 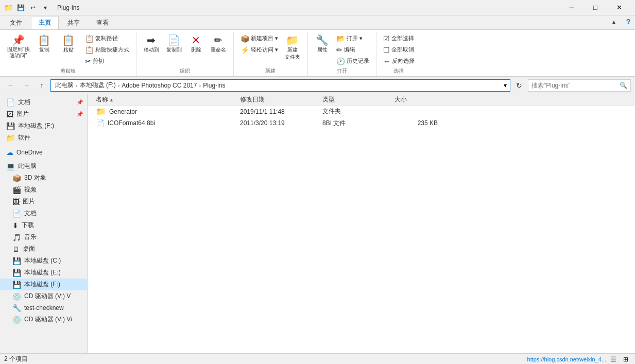 I want to click on open-btn: 📂 打开 ▾, so click(x=353, y=38).